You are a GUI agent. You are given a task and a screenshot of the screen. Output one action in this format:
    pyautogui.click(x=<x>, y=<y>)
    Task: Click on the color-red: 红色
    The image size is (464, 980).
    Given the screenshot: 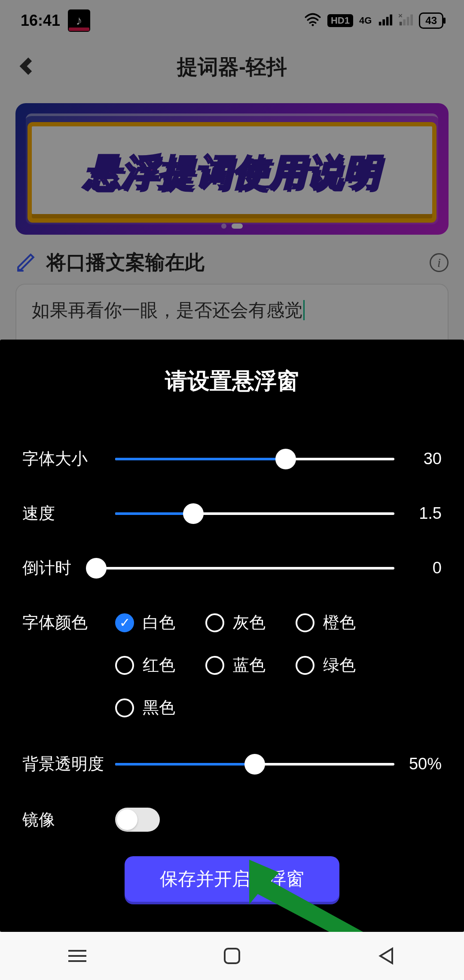 What is the action you would take?
    pyautogui.click(x=145, y=665)
    